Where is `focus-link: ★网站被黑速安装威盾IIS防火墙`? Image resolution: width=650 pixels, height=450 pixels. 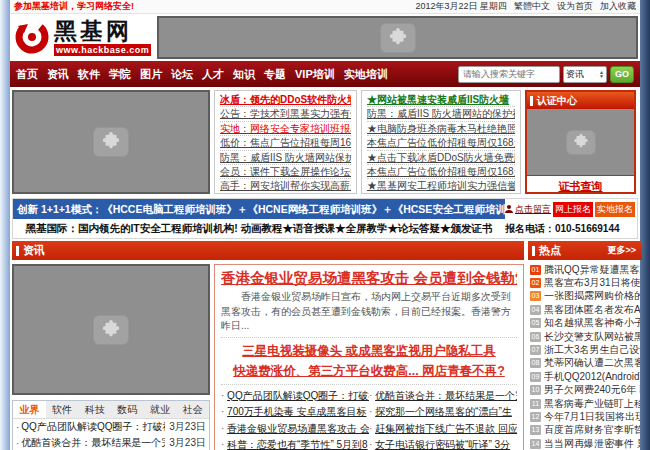
focus-link: ★网站被黑速安装威盾IIS防火墙 is located at coordinates (441, 100).